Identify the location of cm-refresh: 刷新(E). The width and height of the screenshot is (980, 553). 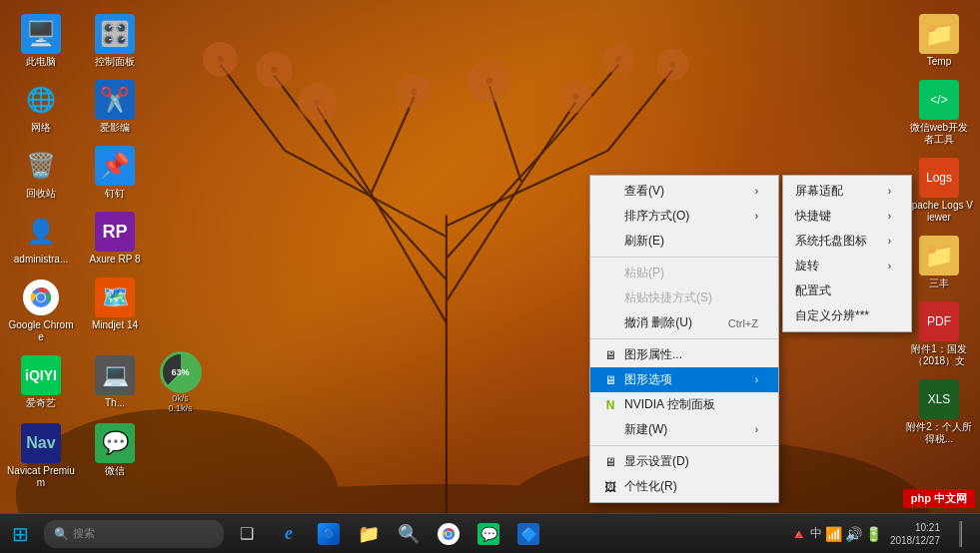
(684, 242).